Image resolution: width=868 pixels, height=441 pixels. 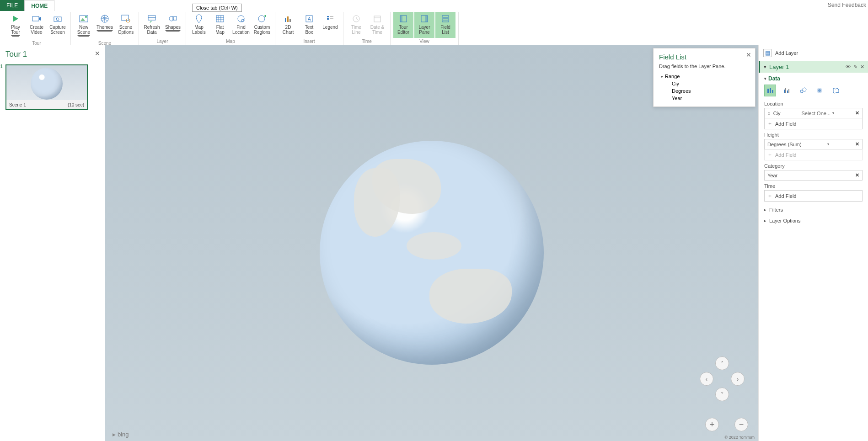 What do you see at coordinates (434, 28) in the screenshot?
I see `ribbon: PlayTour CreateVideo CaptureScreen Tour …` at bounding box center [434, 28].